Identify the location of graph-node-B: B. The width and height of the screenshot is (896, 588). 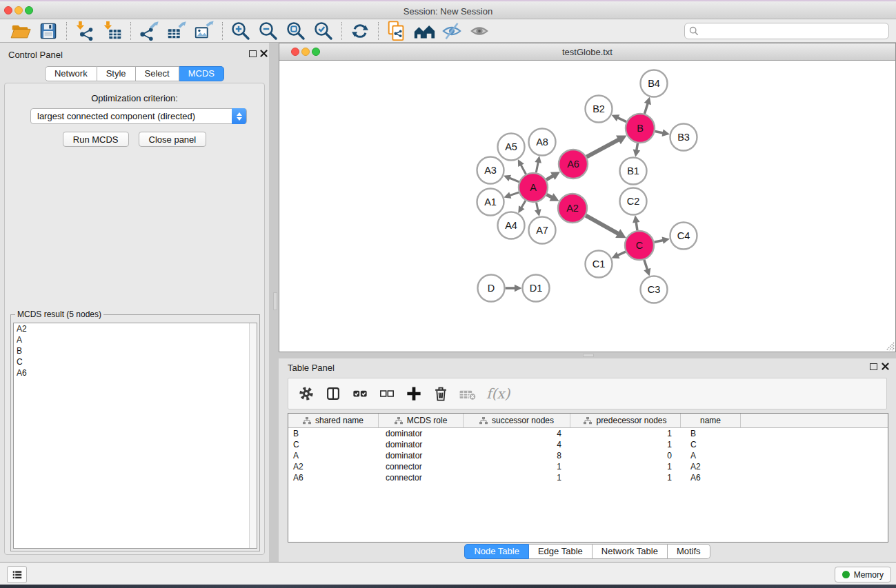
(640, 128).